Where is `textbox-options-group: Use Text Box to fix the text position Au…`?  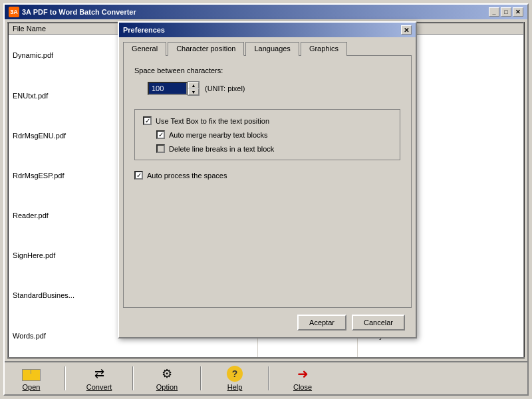 textbox-options-group: Use Text Box to fix the text position Au… is located at coordinates (267, 134).